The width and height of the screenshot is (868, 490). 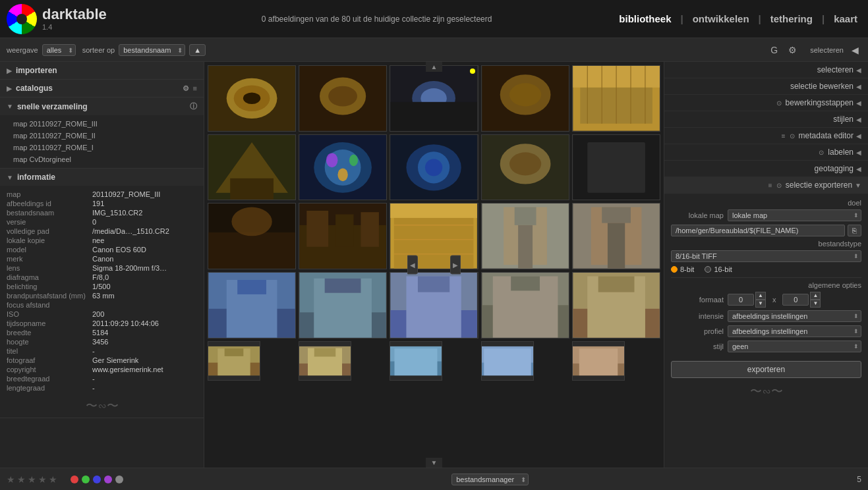 I want to click on thumb-r2c3, so click(x=434, y=167).